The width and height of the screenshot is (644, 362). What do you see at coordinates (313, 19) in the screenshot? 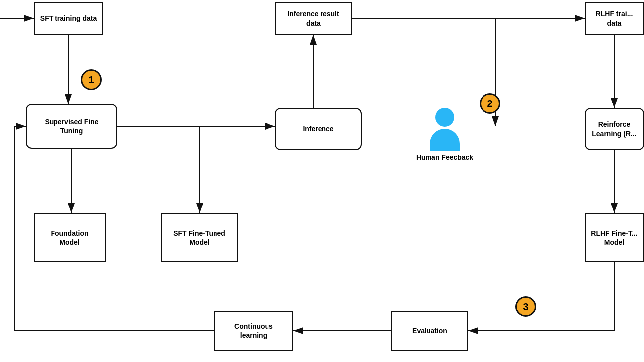
I see `inference-result-box: Inference resultdata` at bounding box center [313, 19].